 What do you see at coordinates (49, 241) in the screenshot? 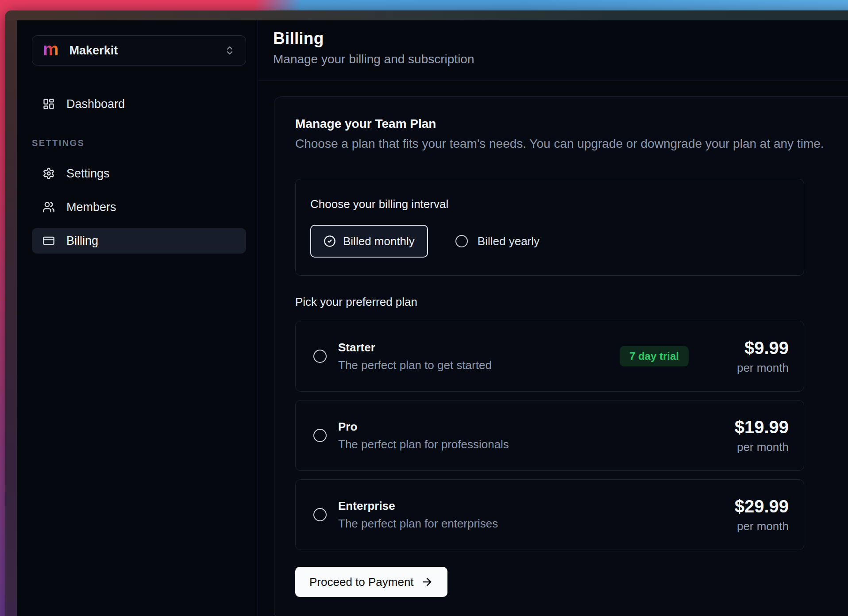
I see `credit-card-icon` at bounding box center [49, 241].